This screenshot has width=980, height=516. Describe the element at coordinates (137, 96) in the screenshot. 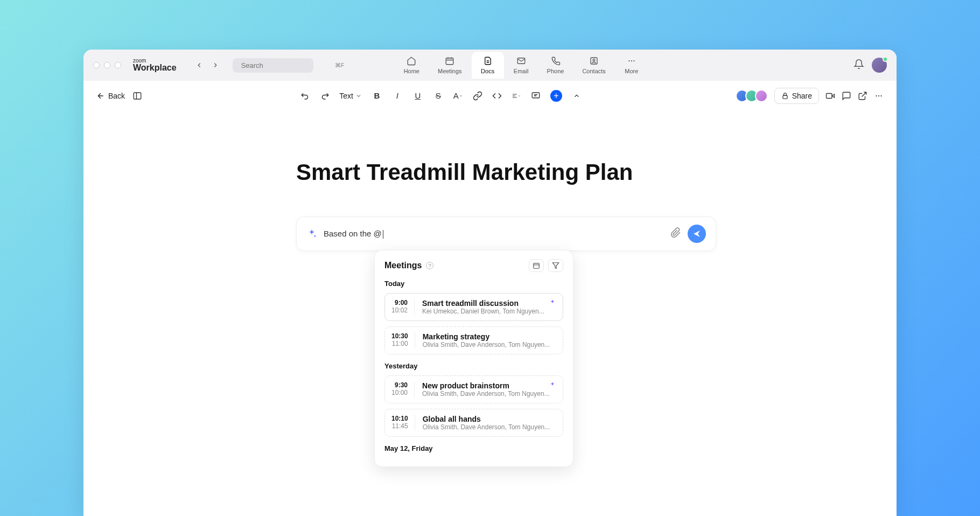

I see `sidebar-toggle` at that location.